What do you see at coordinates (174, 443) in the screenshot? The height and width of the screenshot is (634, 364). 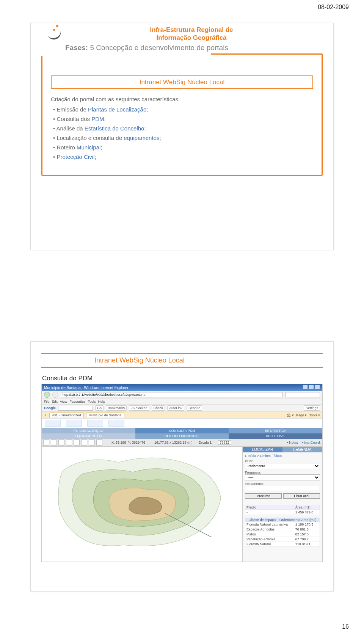 I see `map-size: 16177.82 x 13262.15 (m)` at bounding box center [174, 443].